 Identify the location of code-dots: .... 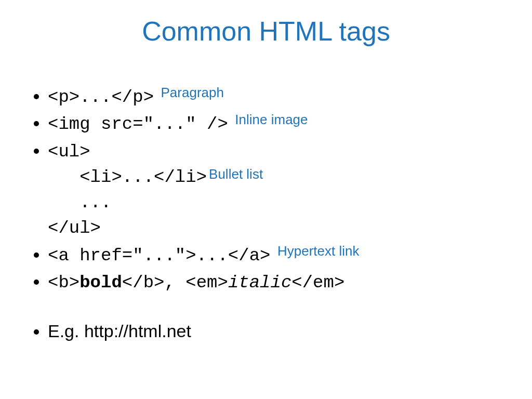
(280, 203).